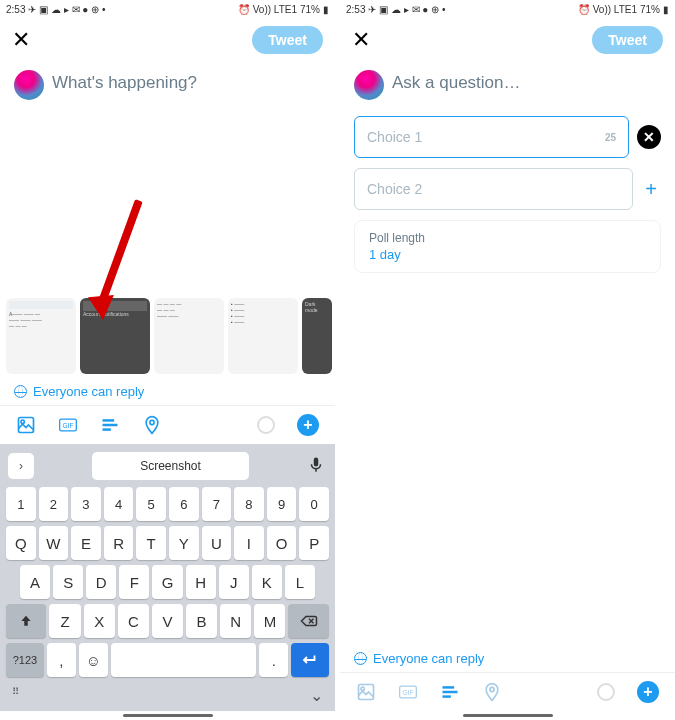 This screenshot has height=720, width=675. I want to click on key: X, so click(100, 621).